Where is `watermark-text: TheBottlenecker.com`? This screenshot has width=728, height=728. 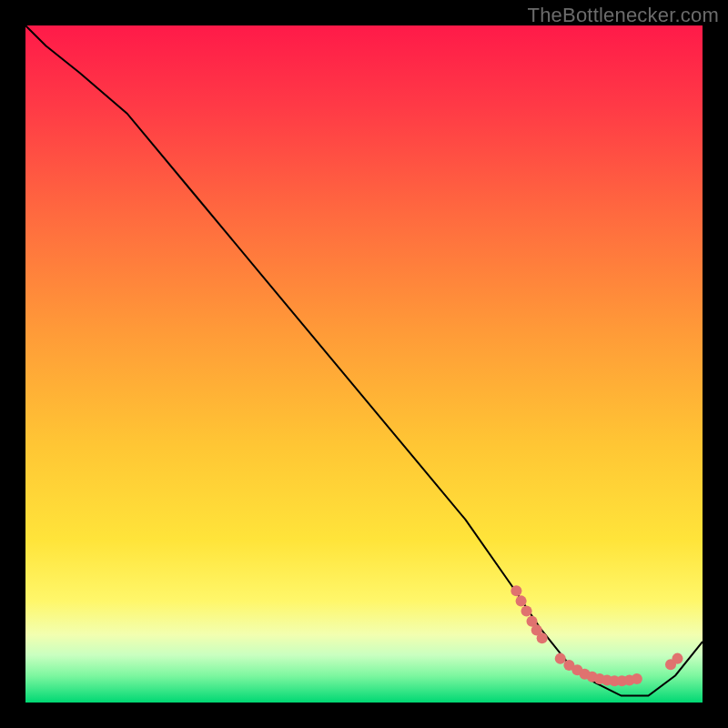
watermark-text: TheBottlenecker.com is located at coordinates (623, 15).